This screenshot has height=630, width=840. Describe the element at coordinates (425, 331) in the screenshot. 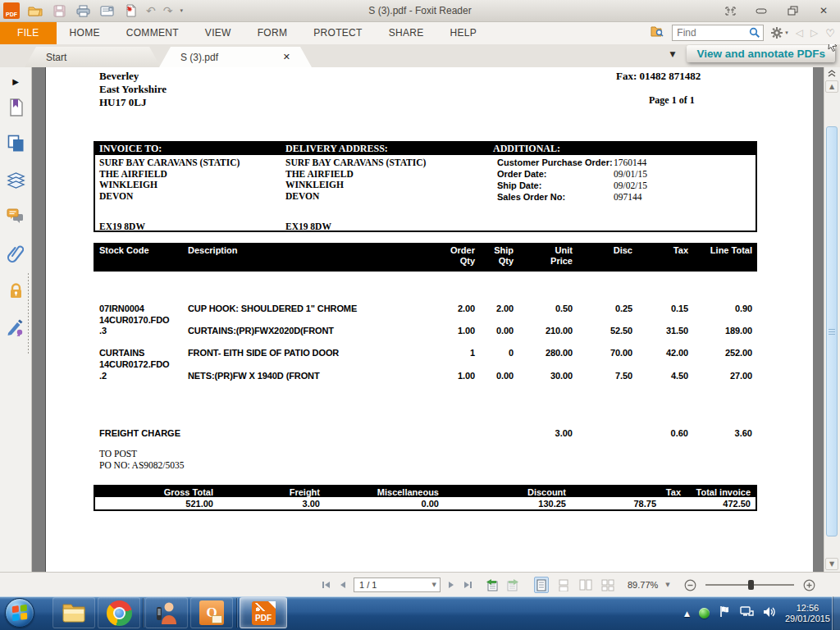

I see `table-row: .3CURTAINS:(PR)FWX2020D(FRONT1.000.00210…` at that location.